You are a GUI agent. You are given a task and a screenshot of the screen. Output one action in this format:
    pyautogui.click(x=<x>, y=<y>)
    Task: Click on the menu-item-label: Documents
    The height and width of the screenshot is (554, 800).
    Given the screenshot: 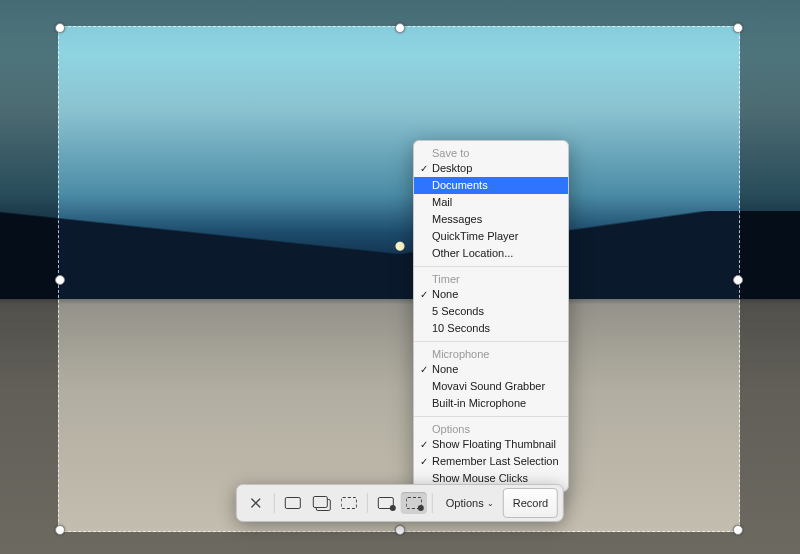 What is the action you would take?
    pyautogui.click(x=460, y=186)
    